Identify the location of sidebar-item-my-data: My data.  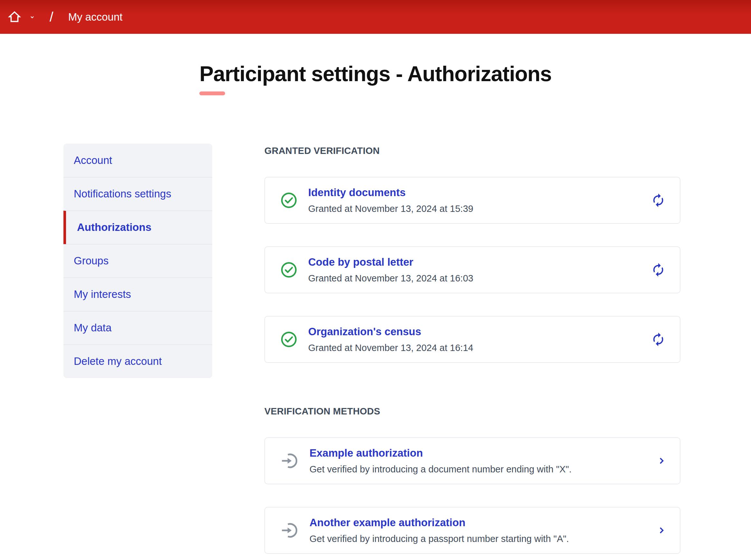
(138, 328).